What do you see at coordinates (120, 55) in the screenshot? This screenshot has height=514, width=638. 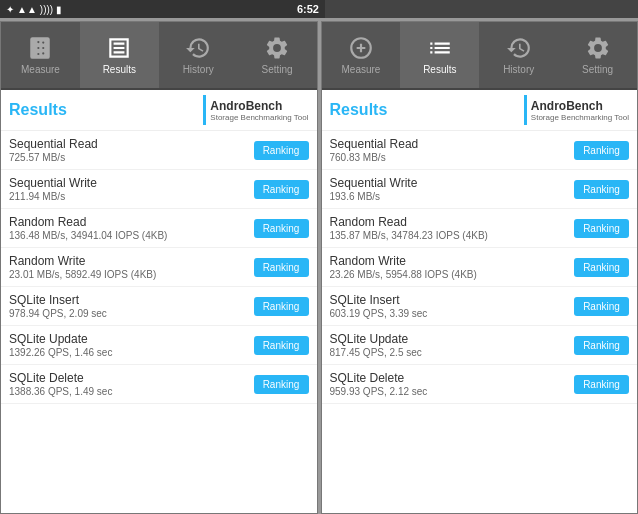 I see `nav-item-results-left: Results` at bounding box center [120, 55].